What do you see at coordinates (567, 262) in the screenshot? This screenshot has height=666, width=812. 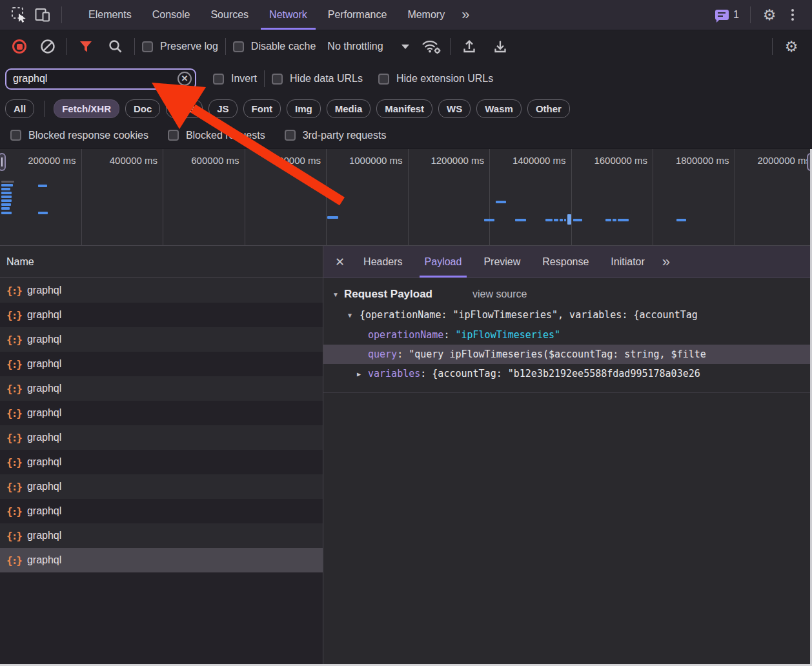 I see `request-details-tabbar: ✕ Headers Payload Preview Response` at bounding box center [567, 262].